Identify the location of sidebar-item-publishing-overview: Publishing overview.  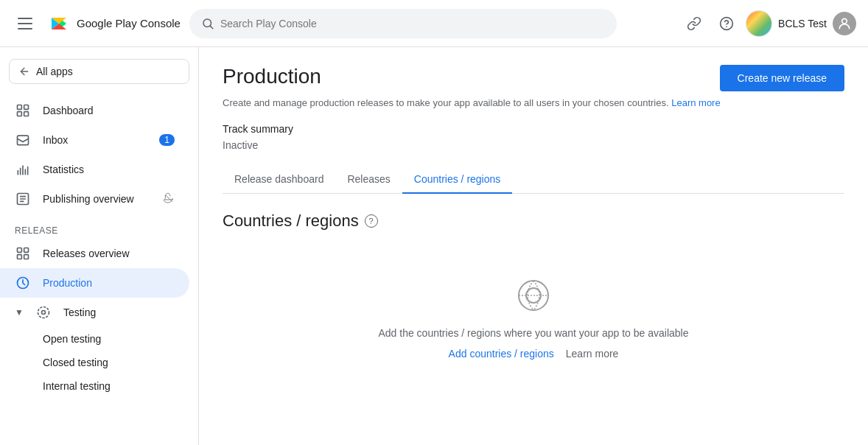
(94, 199).